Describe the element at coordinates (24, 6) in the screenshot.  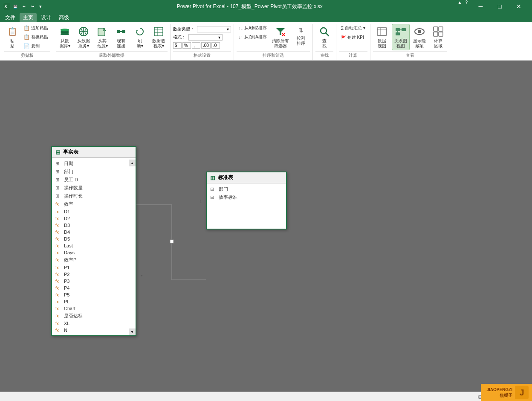
I see `undo-icon: ↩` at that location.